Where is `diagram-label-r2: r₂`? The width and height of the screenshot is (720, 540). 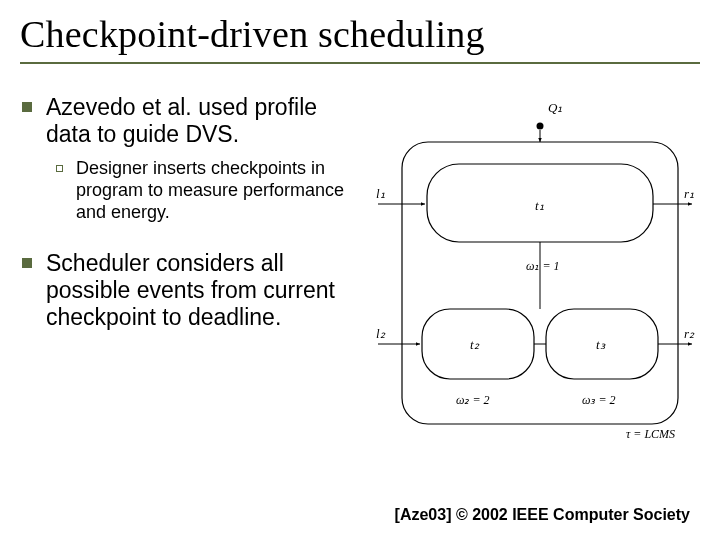 diagram-label-r2: r₂ is located at coordinates (690, 334).